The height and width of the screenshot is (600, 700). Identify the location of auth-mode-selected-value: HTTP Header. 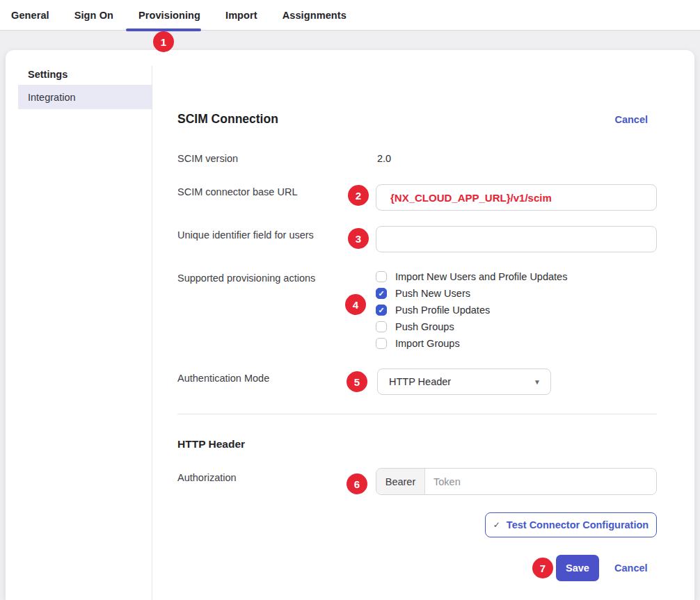
(420, 382).